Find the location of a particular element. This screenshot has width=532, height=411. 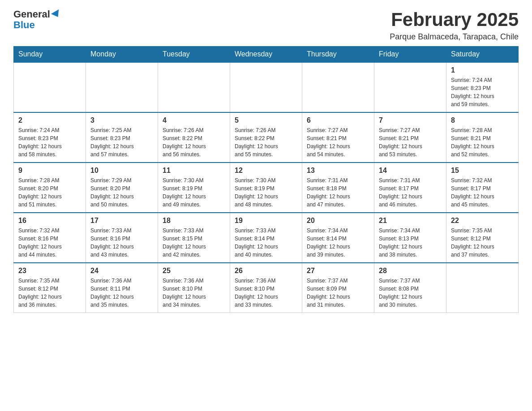

day-number: 9 is located at coordinates (50, 171).